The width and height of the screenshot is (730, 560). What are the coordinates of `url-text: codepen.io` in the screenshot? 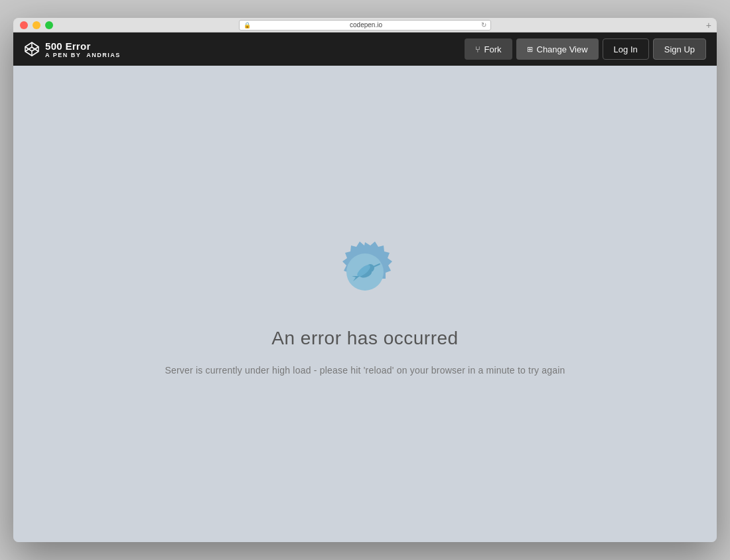 It's located at (366, 25).